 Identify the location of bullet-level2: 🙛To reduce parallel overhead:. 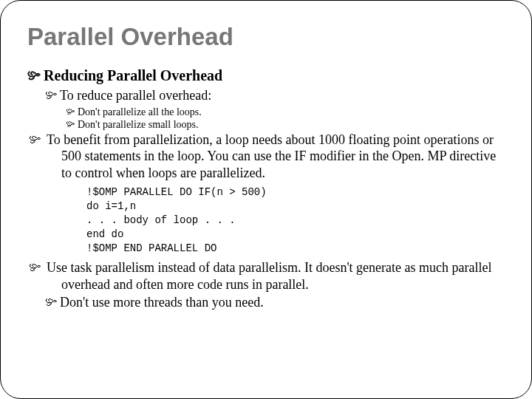
(275, 96).